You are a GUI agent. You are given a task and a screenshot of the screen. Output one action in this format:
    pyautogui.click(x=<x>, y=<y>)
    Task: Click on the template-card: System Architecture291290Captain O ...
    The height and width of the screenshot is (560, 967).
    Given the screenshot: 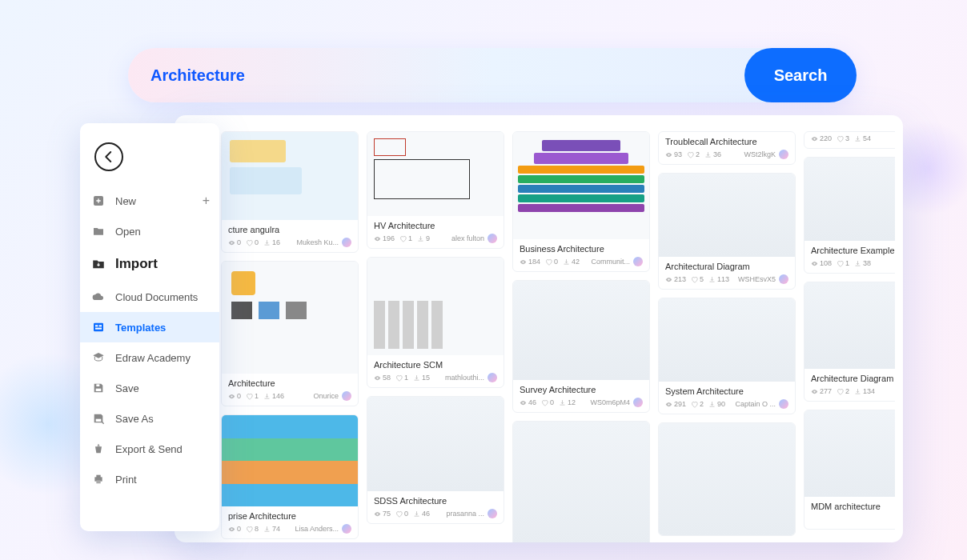 What is the action you would take?
    pyautogui.click(x=727, y=356)
    